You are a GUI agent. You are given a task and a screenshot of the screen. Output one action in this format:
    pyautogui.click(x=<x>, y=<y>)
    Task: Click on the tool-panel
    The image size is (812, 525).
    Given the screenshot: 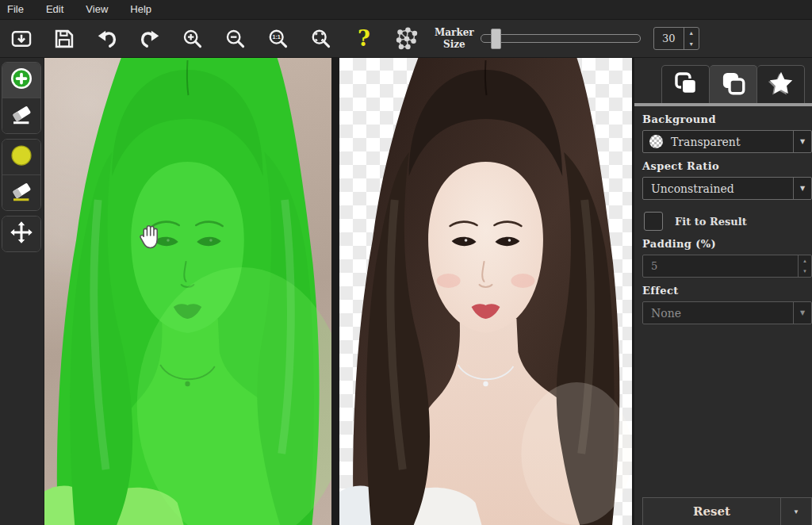 What is the action you would take?
    pyautogui.click(x=22, y=291)
    